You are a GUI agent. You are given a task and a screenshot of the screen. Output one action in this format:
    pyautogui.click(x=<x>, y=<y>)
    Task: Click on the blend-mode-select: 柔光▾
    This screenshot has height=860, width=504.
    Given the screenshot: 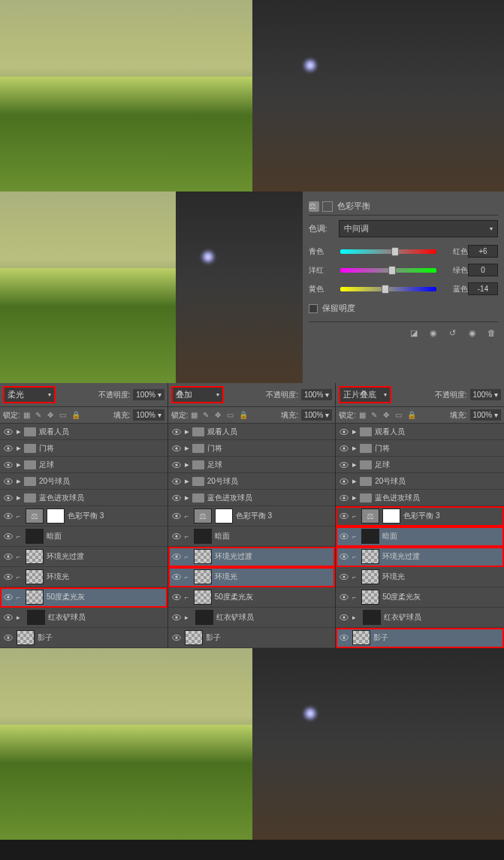 What is the action you would take?
    pyautogui.click(x=29, y=395)
    